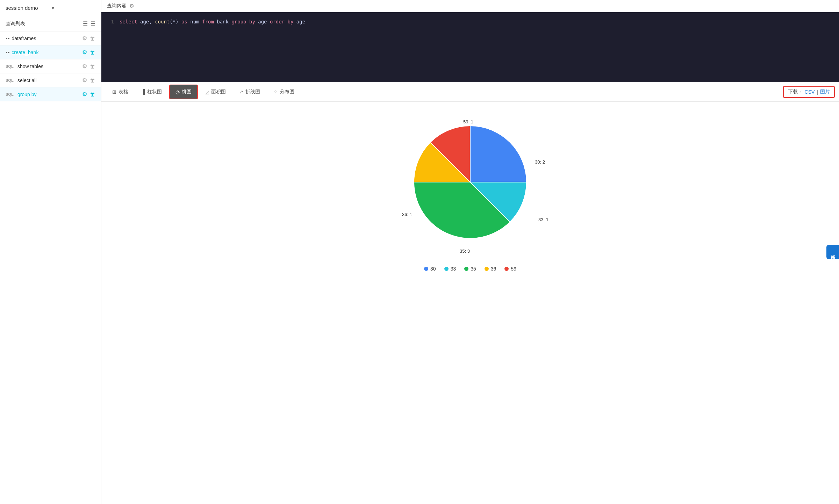 The height and width of the screenshot is (504, 839). I want to click on query-list-header: 查询列表 ☰ ☰, so click(50, 24).